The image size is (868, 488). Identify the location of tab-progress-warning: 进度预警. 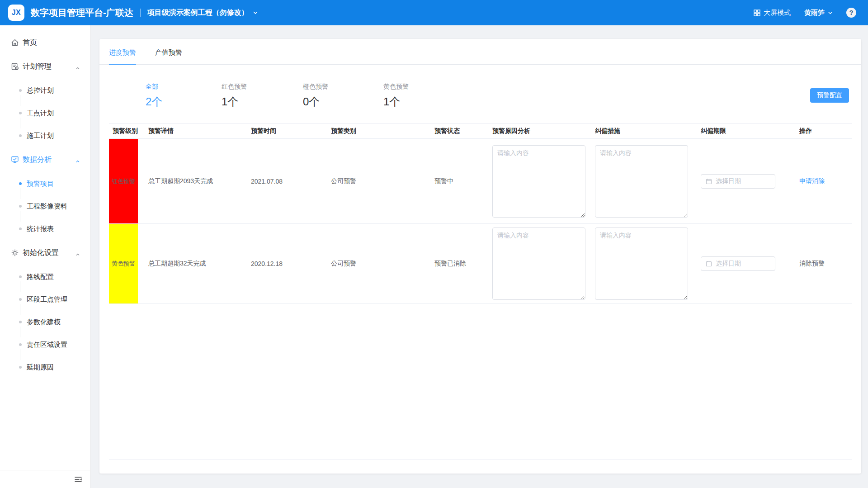
(123, 56).